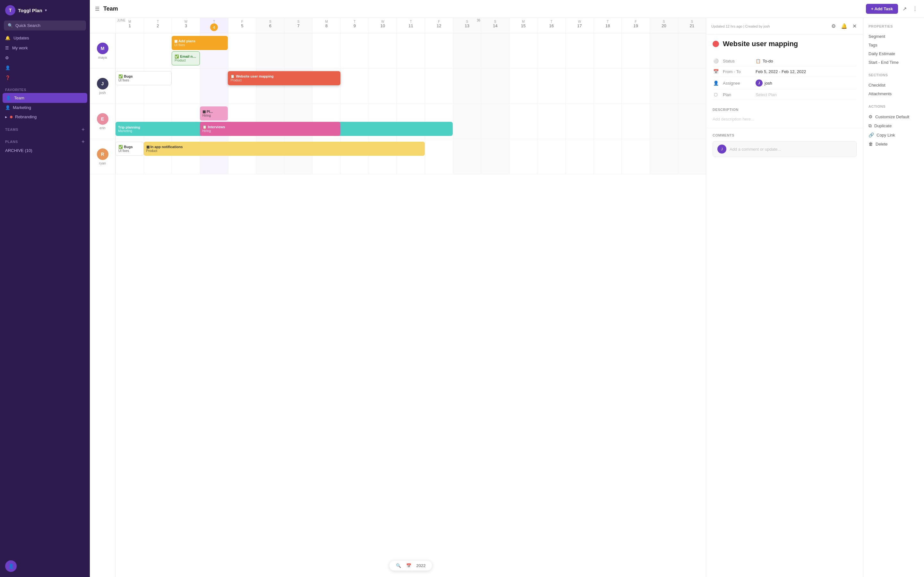  I want to click on action-icon-duplicate: ⧉, so click(870, 126).